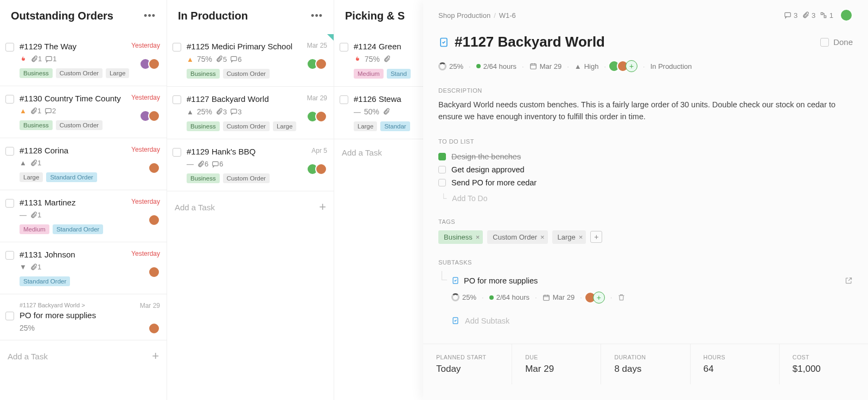 This screenshot has height=400, width=868. I want to click on task-card: #1127 Backyard World Mar 29 ▲ 25% 3 3 Bu…, so click(251, 113).